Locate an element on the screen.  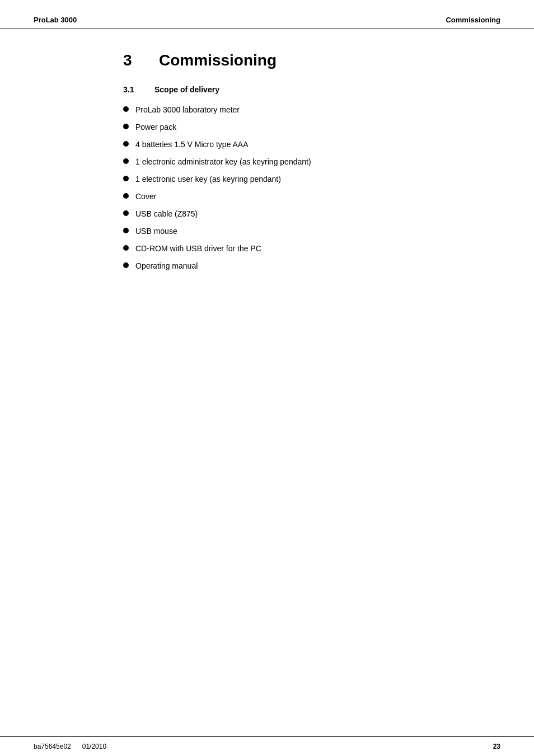
list-item-text: 1 electronic administrator key (as keyri… is located at coordinates (223, 162).